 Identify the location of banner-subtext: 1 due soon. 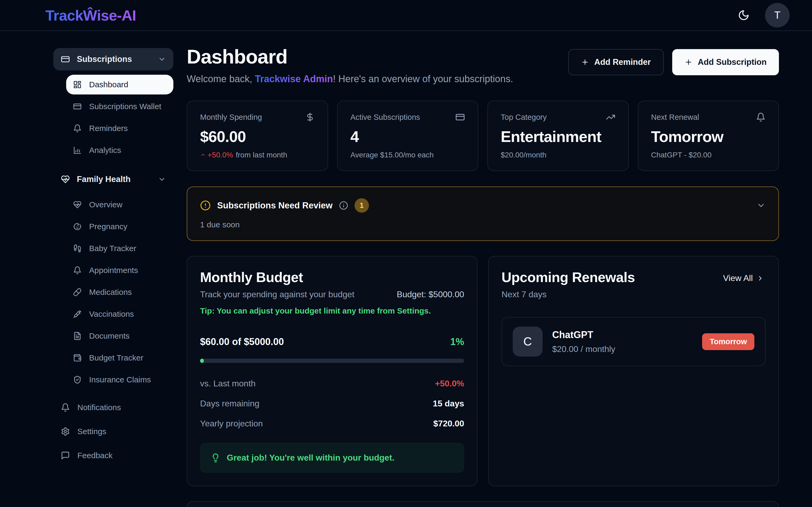
(285, 225).